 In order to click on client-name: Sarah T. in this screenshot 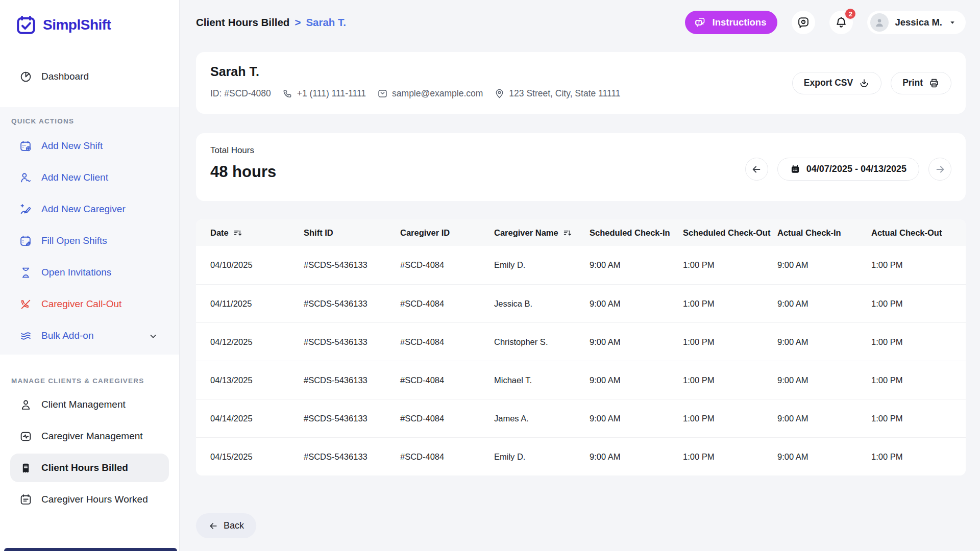, I will do `click(415, 71)`.